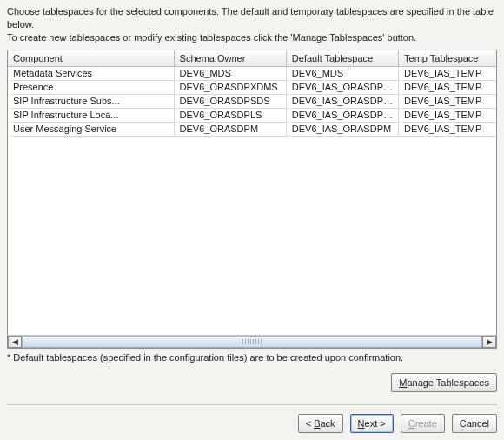 The width and height of the screenshot is (504, 440). Describe the element at coordinates (15, 342) in the screenshot. I see `scroll-left-button: ◀` at that location.